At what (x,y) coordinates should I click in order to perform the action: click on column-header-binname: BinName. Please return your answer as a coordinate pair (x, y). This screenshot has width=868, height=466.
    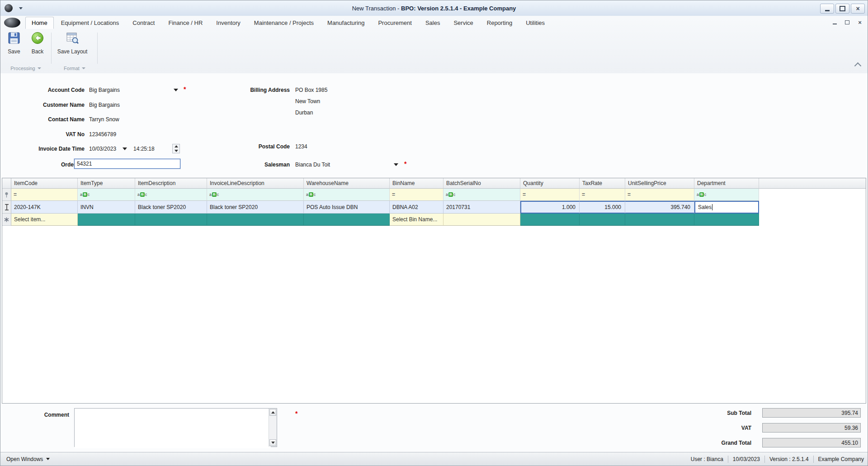
    Looking at the image, I should click on (417, 184).